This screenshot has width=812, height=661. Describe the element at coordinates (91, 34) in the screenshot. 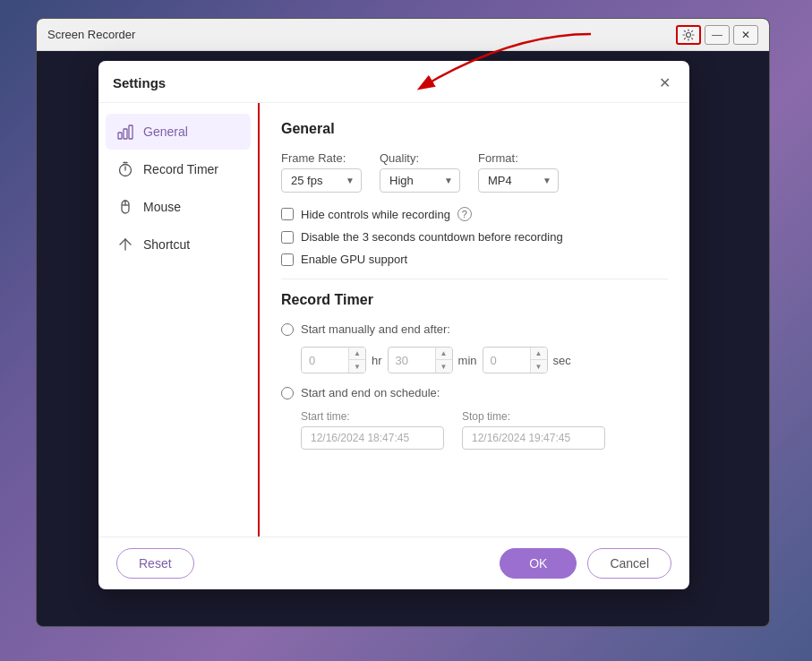

I see `app-title: Screen Recorder` at that location.